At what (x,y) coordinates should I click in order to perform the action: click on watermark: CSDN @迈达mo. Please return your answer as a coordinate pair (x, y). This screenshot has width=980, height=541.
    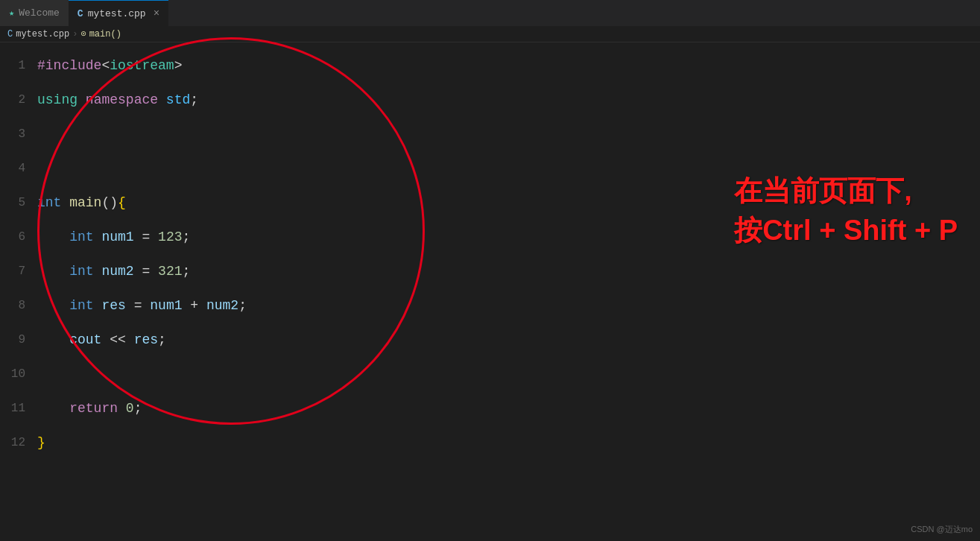
    Looking at the image, I should click on (942, 529).